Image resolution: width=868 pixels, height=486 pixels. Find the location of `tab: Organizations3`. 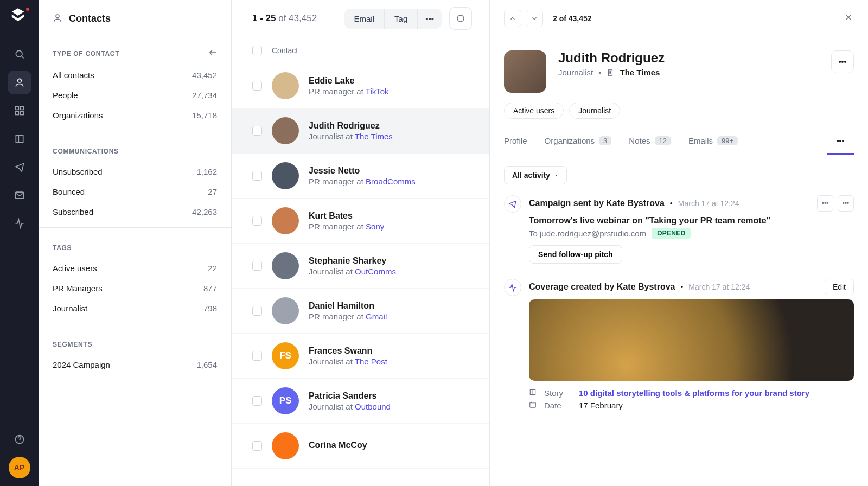

tab: Organizations3 is located at coordinates (578, 142).